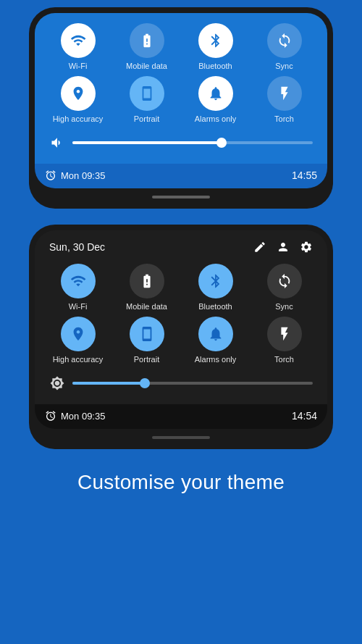 Image resolution: width=362 pixels, height=644 pixels. I want to click on tile-portrait: Portrait, so click(146, 100).